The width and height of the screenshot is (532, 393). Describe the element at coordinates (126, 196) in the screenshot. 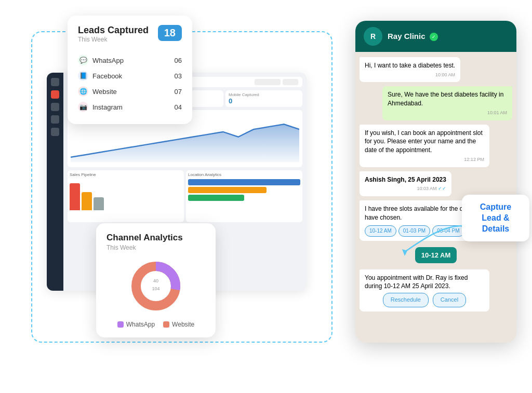

I see `sales-pipeline-chart: Sales Pipeline` at that location.